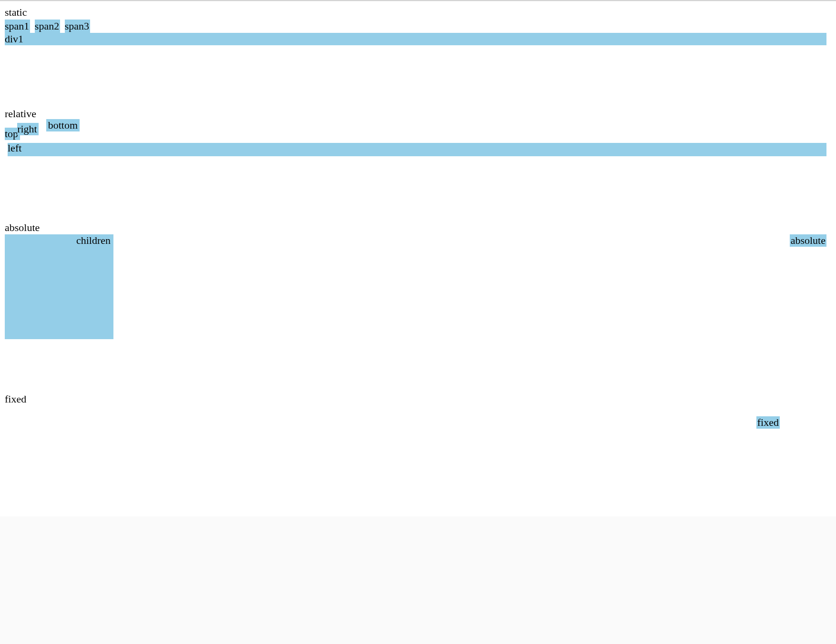  Describe the element at coordinates (417, 150) in the screenshot. I see `relative-left-bar: left` at that location.